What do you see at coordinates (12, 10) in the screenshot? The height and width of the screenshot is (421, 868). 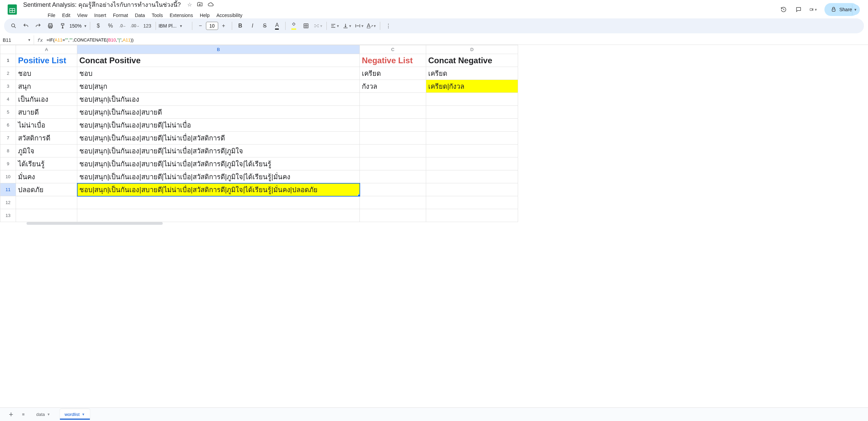 I see `sheets-logo` at bounding box center [12, 10].